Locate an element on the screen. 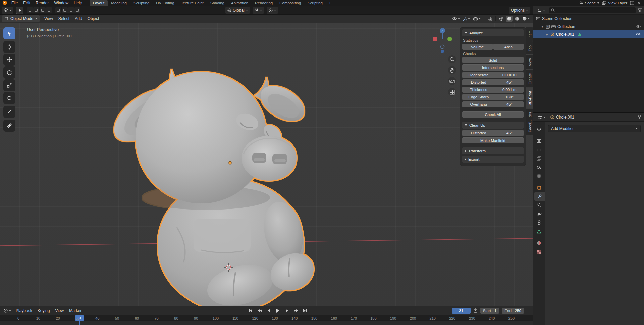 The height and width of the screenshot is (325, 644). analyze-panel-header: Analyze is located at coordinates (493, 33).